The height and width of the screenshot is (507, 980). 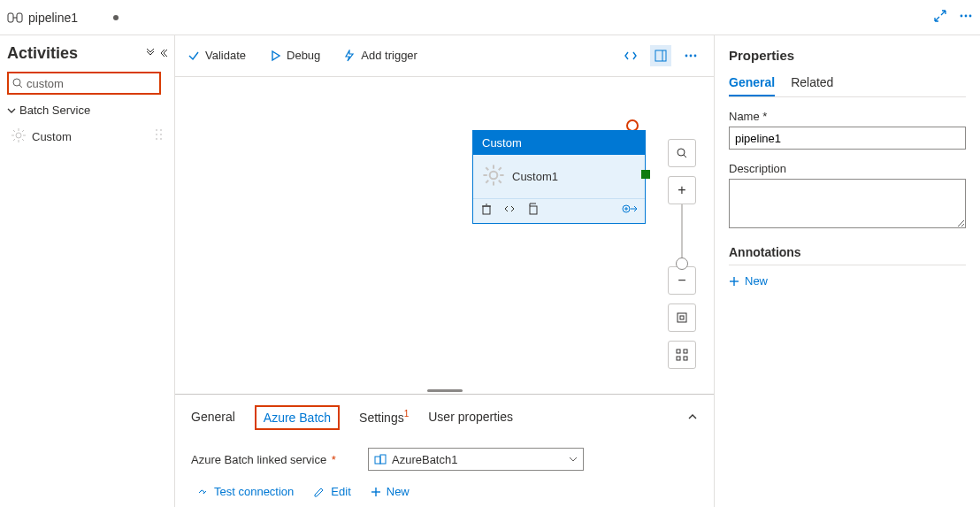 I want to click on name-input, so click(x=847, y=138).